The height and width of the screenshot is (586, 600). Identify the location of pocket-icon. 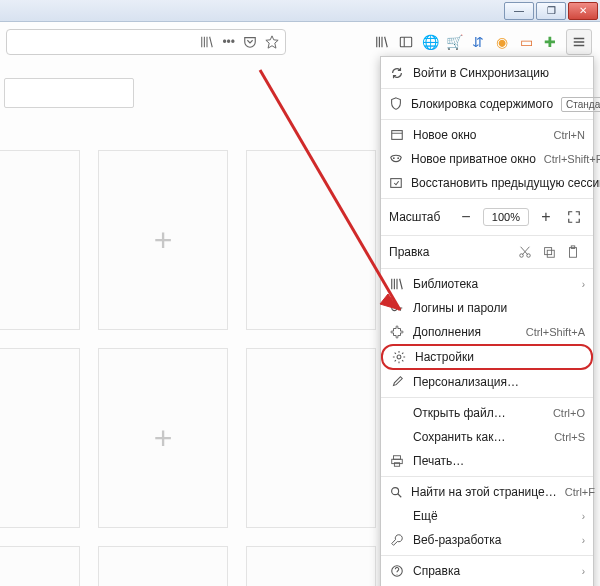
(250, 42).